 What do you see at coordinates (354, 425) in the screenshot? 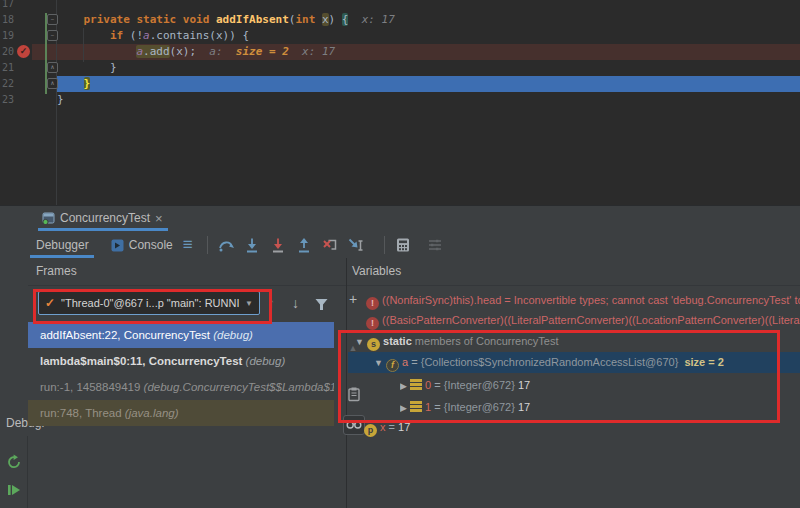
I see `glasses-icon` at bounding box center [354, 425].